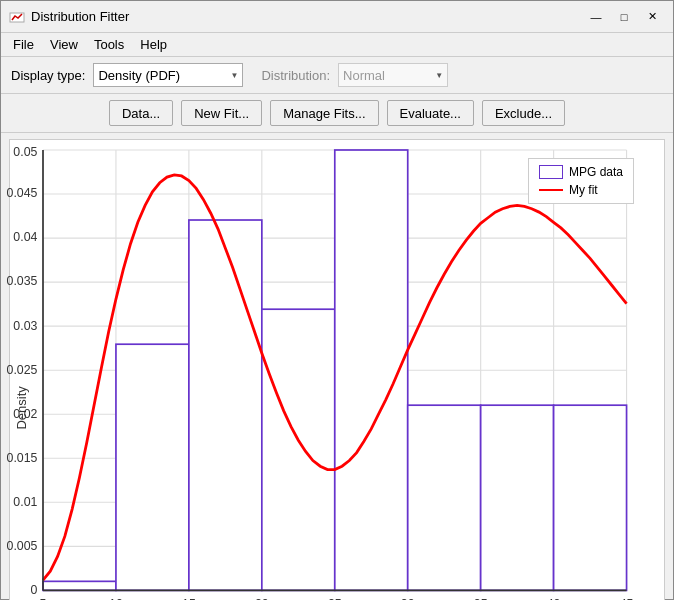  Describe the element at coordinates (624, 17) in the screenshot. I see `maximize-button: □` at that location.